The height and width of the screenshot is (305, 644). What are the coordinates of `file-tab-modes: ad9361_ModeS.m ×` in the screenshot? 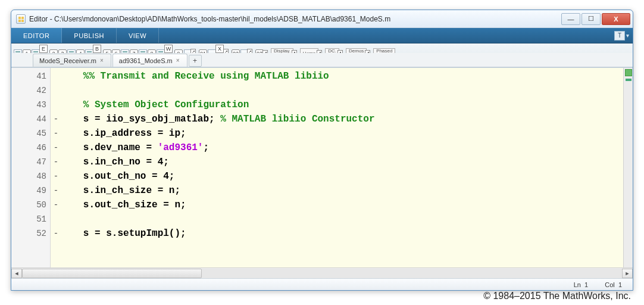 It's located at (150, 60).